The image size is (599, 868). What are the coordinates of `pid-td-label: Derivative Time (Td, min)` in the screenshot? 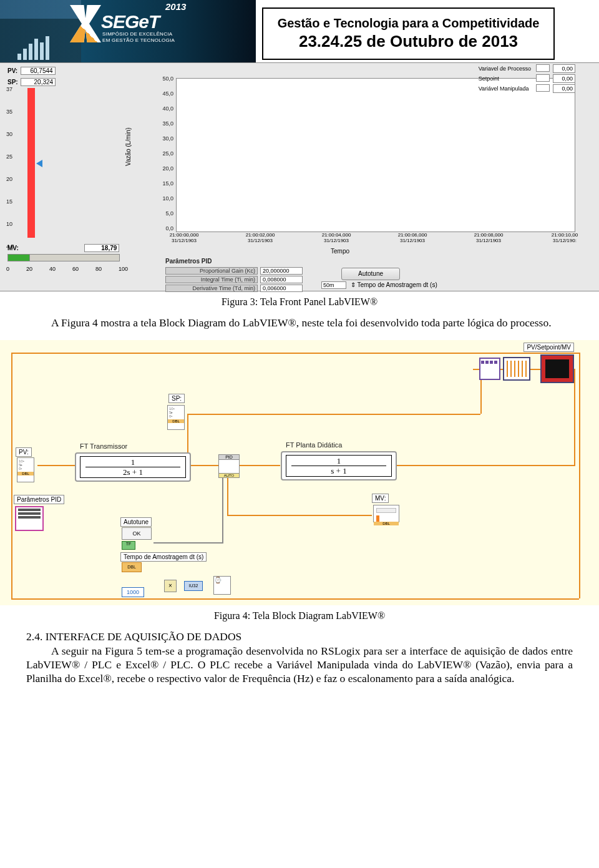 It's located at (212, 288).